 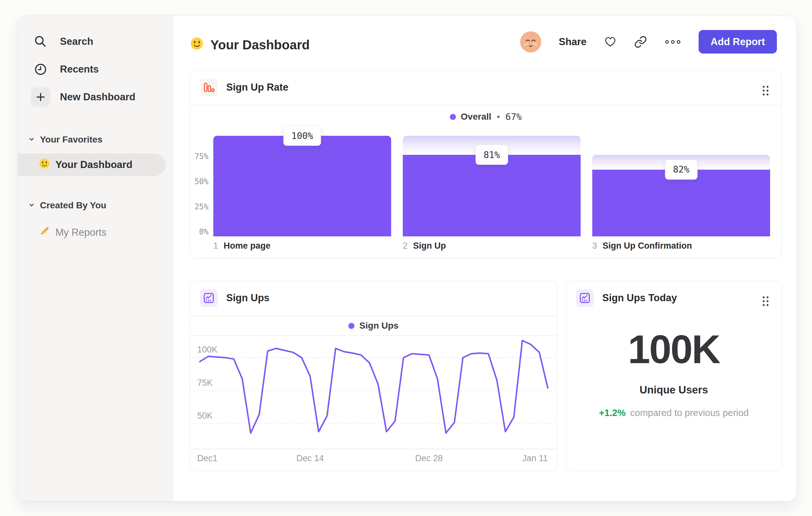 I want to click on copy-link-icon, so click(x=641, y=42).